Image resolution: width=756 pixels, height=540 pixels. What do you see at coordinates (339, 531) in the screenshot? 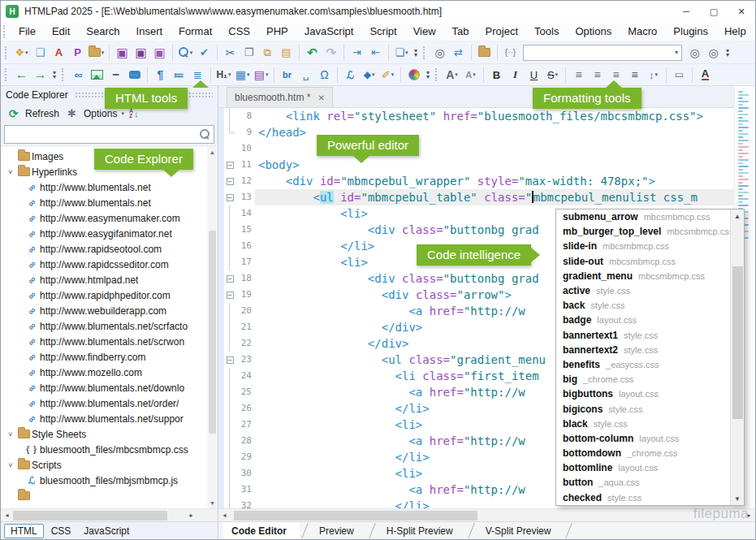
I see `editor-tab-preview: Preview` at bounding box center [339, 531].